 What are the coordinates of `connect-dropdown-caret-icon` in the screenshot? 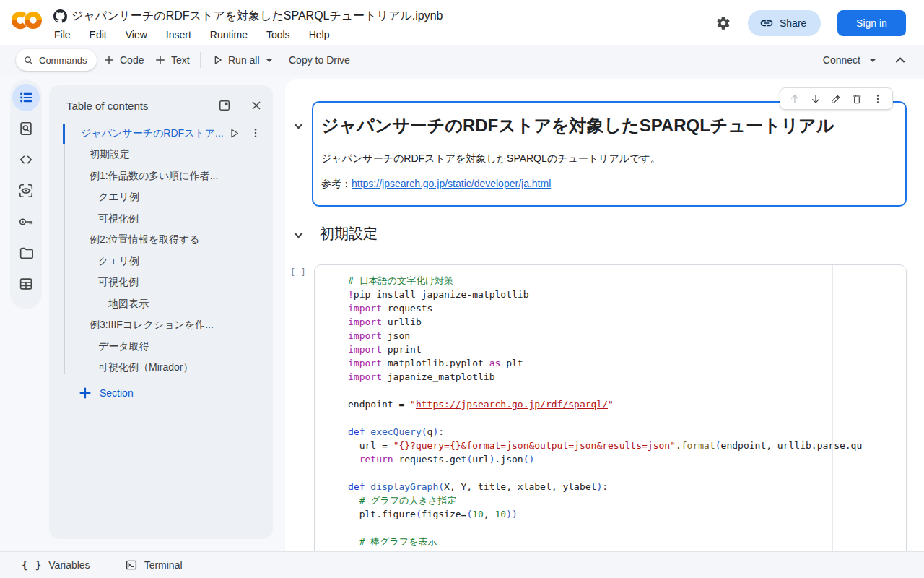 It's located at (873, 61).